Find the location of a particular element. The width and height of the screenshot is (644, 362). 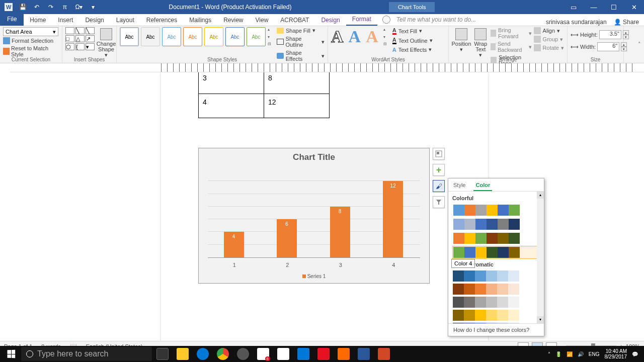

tab-review: Review is located at coordinates (233, 20).